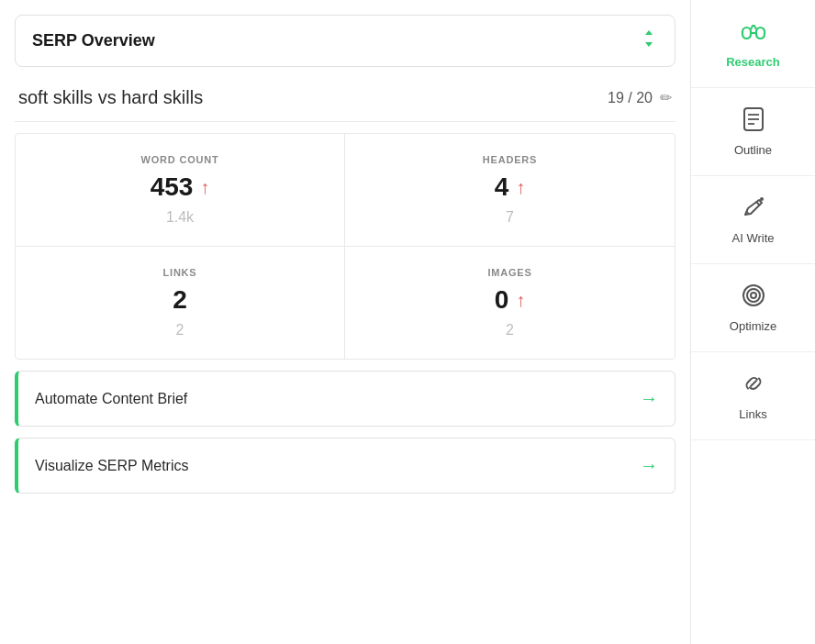 The width and height of the screenshot is (815, 644). What do you see at coordinates (180, 303) in the screenshot?
I see `metric-links: LINKS 2 2` at bounding box center [180, 303].